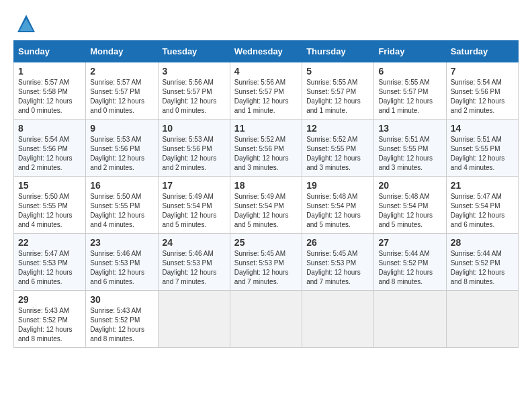  What do you see at coordinates (50, 262) in the screenshot?
I see `calendar-cell: 22 Sunrise: 5:47 AMSunset: 5:53 PMDaylig…` at bounding box center [50, 262].